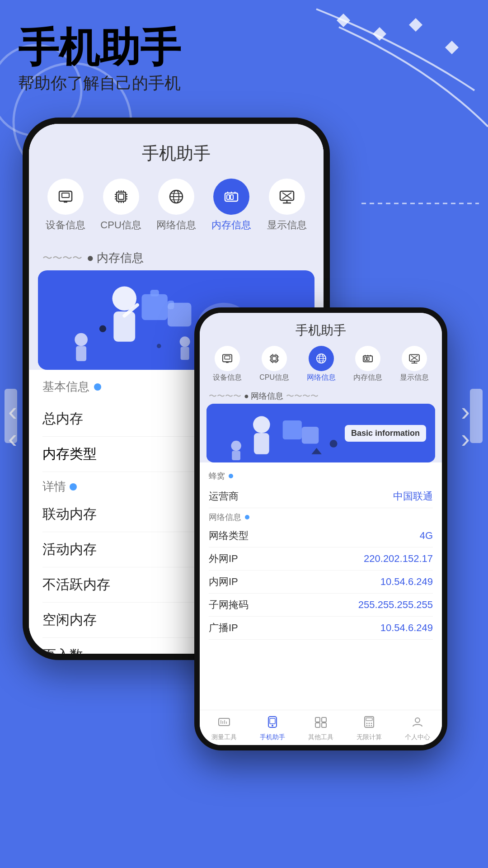 The width and height of the screenshot is (488, 868). What do you see at coordinates (368, 359) in the screenshot?
I see `small-memory-icon` at bounding box center [368, 359].